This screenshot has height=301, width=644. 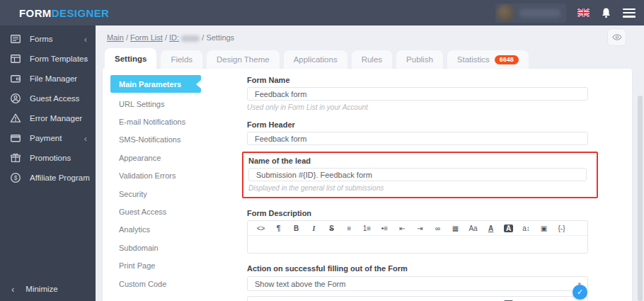 What do you see at coordinates (279, 228) in the screenshot?
I see `paragraph-icon: ¶` at bounding box center [279, 228].